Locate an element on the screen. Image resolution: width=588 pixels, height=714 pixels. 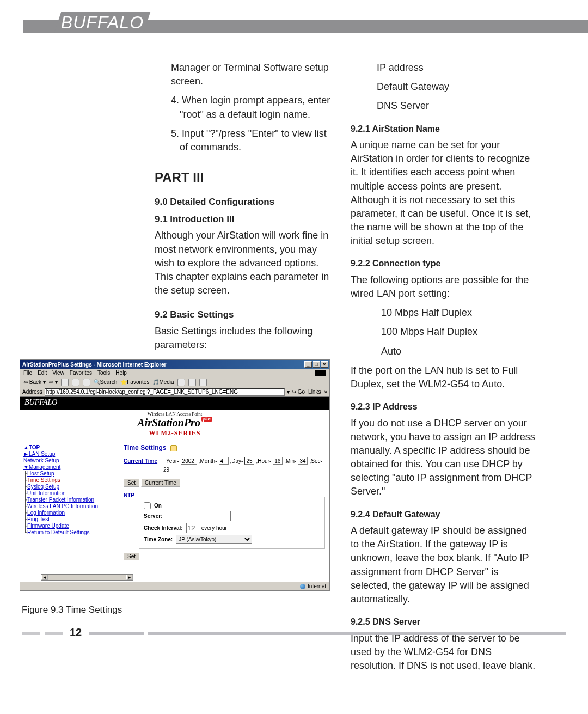
sec-label: ,Sec- is located at coordinates (316, 461).